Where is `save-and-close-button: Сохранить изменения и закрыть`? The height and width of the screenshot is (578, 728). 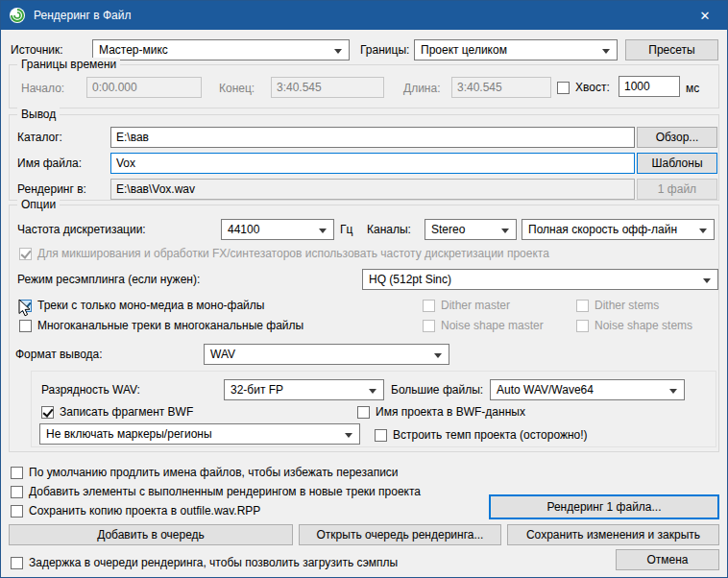 save-and-close-button: Сохранить изменения и закрыть is located at coordinates (613, 535).